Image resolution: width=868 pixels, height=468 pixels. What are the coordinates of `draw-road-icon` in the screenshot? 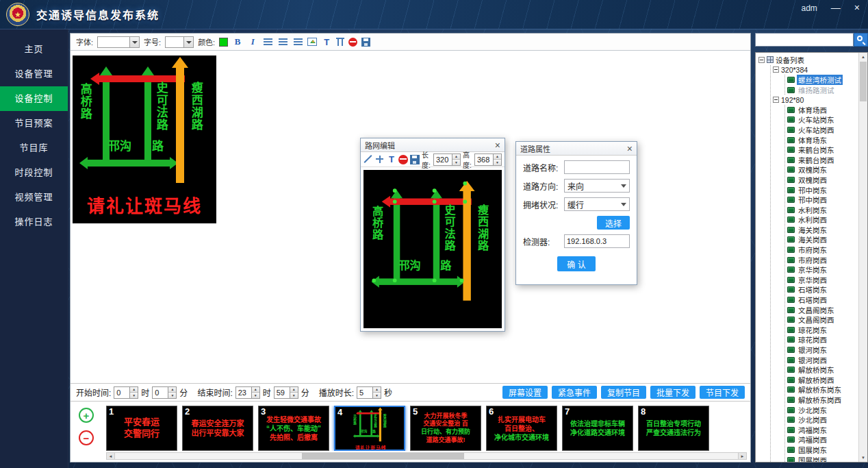 It's located at (368, 160).